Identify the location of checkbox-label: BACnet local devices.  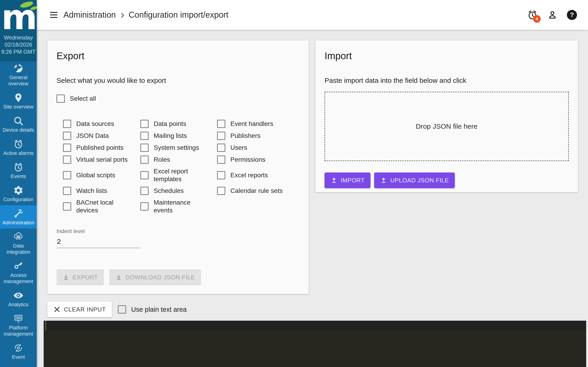
(95, 206).